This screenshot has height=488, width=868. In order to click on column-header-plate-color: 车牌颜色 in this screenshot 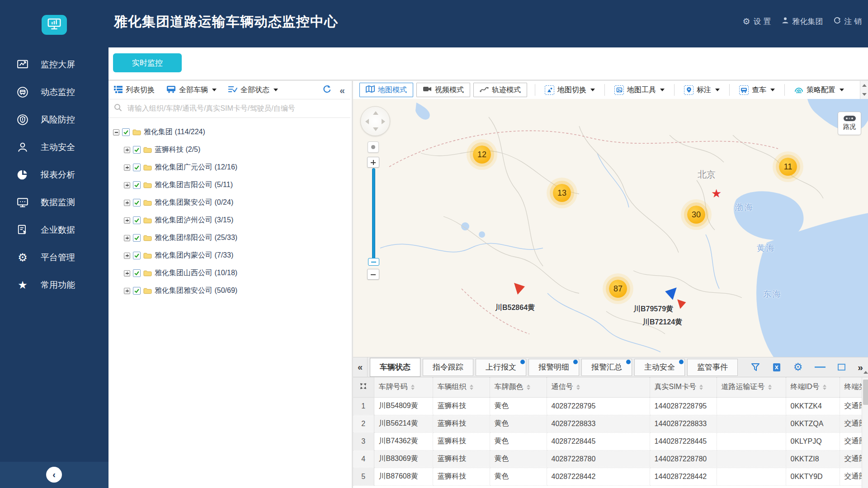, I will do `click(518, 387)`.